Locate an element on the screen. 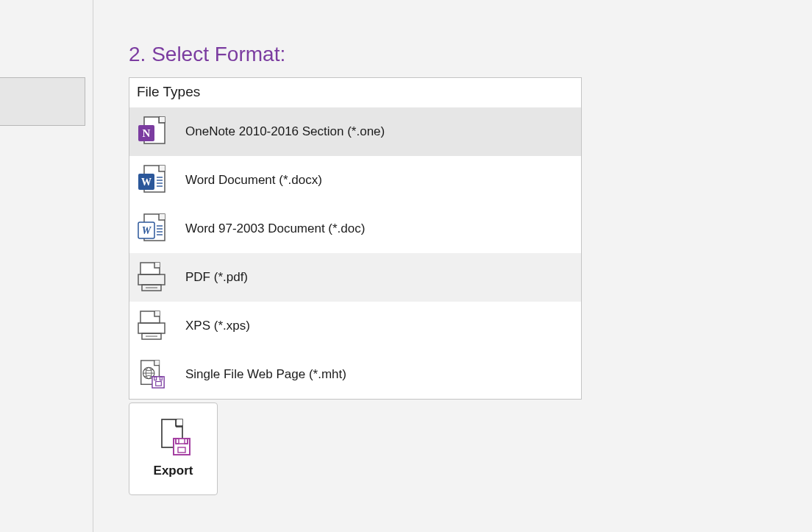 Image resolution: width=812 pixels, height=532 pixels. file-type-label: XPS (*.xps) is located at coordinates (218, 326).